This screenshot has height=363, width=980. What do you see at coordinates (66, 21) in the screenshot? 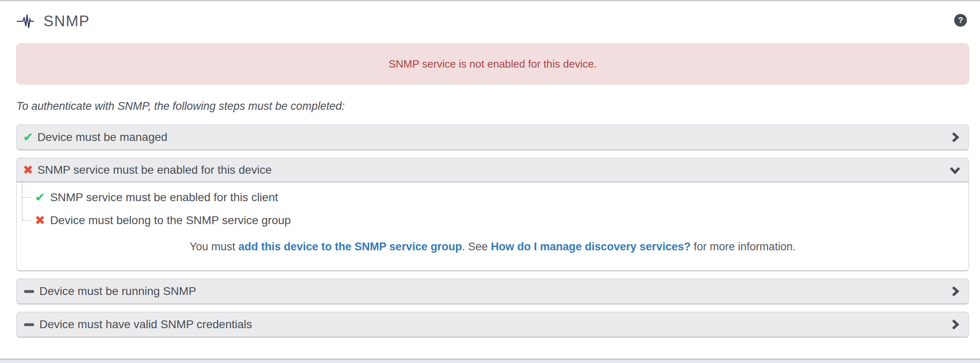
I see `page-title: SNMP` at bounding box center [66, 21].